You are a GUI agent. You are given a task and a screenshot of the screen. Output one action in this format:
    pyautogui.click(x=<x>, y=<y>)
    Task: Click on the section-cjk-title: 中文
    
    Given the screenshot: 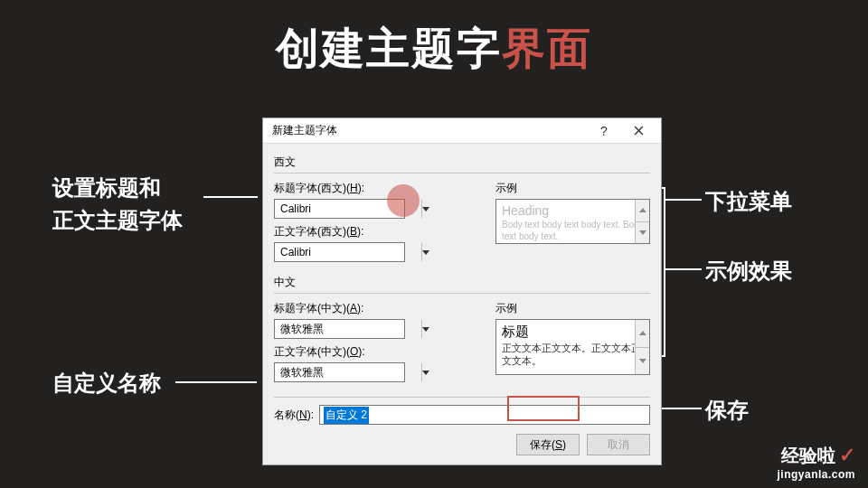 What is the action you would take?
    pyautogui.click(x=462, y=282)
    